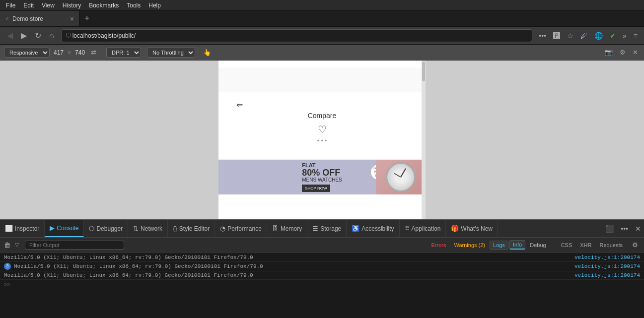  I want to click on heart-icon: ♡, so click(322, 129).